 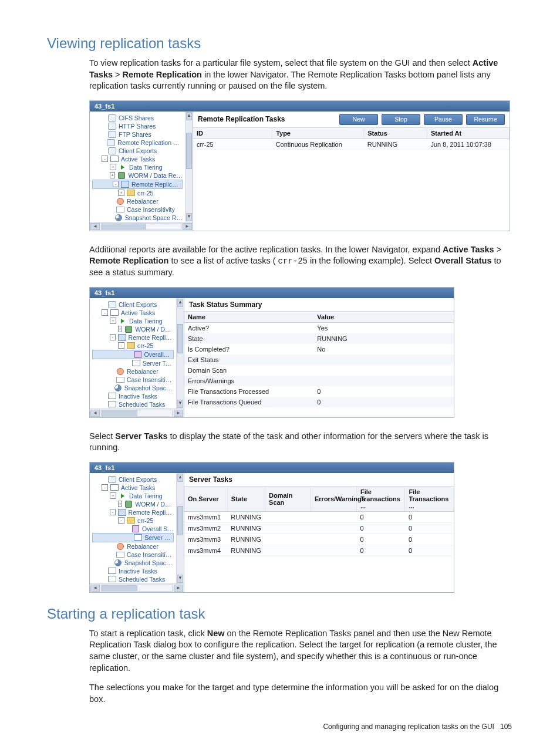 I want to click on tree-item: HTTP Shares, so click(x=137, y=126).